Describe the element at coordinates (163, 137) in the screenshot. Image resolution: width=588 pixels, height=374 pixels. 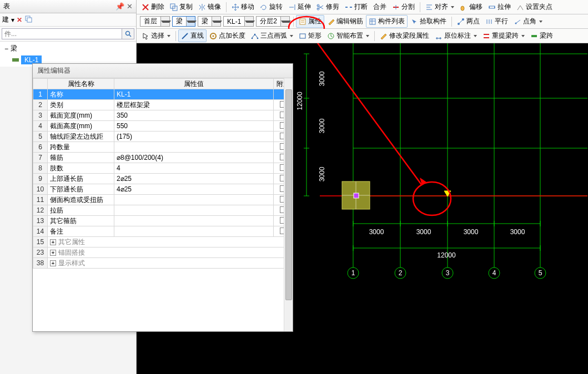
I see `property-row: 5轴线距梁左边线距(175)` at that location.